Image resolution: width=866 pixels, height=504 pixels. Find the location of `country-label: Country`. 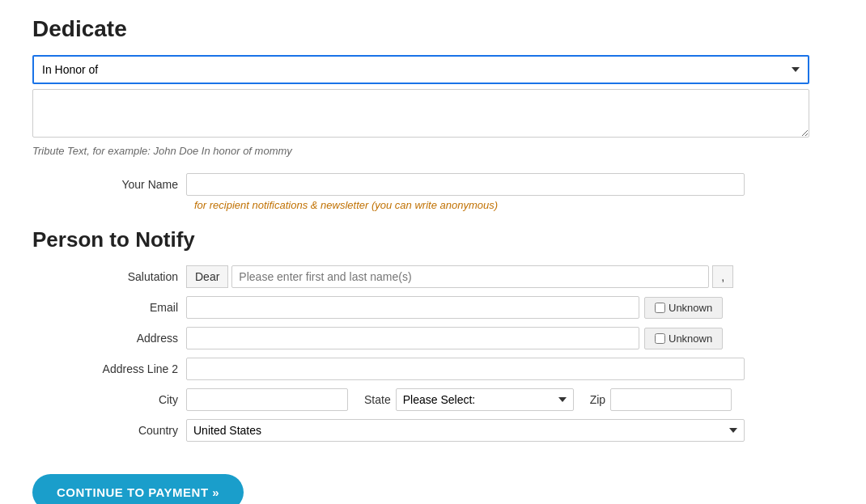

country-label: Country is located at coordinates (109, 430).